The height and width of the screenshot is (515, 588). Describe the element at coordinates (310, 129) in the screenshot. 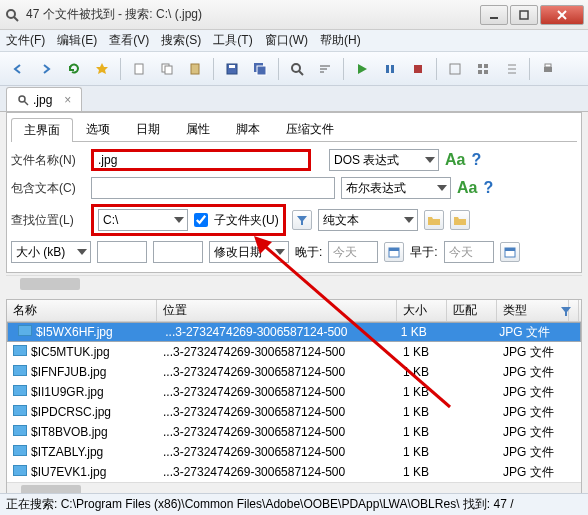

I see `subtab: 压缩文件` at that location.